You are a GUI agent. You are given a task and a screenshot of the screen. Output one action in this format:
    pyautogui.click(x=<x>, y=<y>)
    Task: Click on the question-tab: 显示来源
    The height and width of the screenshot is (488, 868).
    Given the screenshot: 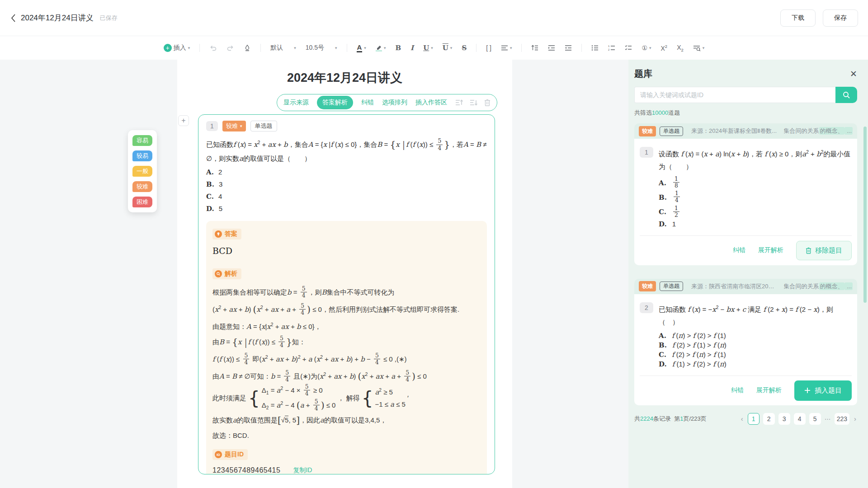 What is the action you would take?
    pyautogui.click(x=296, y=103)
    